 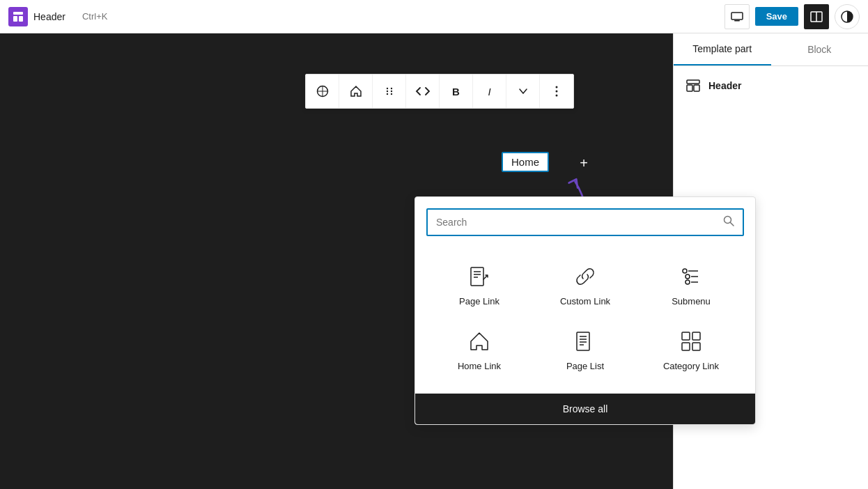 What do you see at coordinates (691, 350) in the screenshot?
I see `block-item-category-link: Category Link` at bounding box center [691, 350].